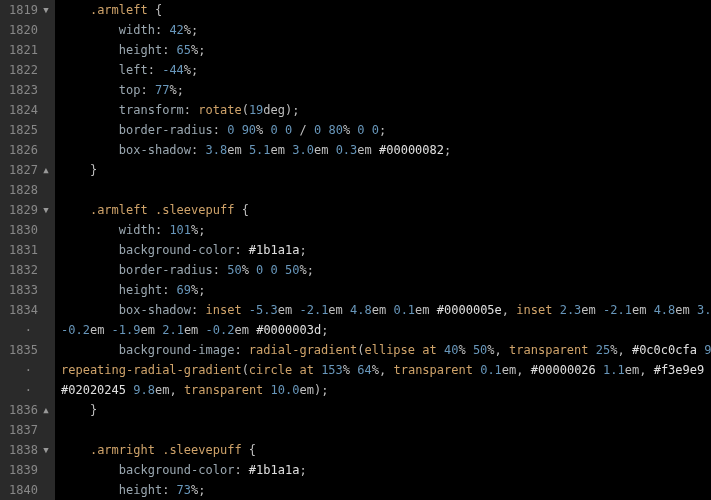 The height and width of the screenshot is (500, 711). Describe the element at coordinates (386, 70) in the screenshot. I see `code-line: left: -44%;` at that location.